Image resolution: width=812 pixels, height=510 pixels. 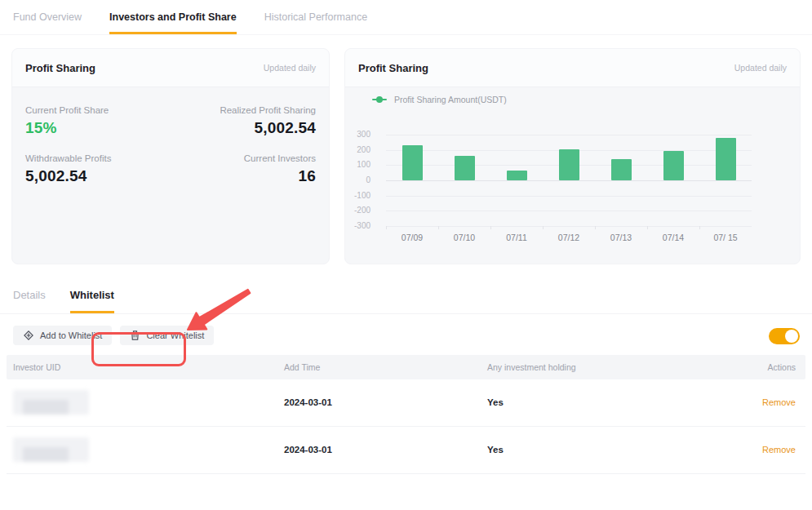 I want to click on table-header: Investor UID Add Time Any investment hol…, so click(x=406, y=367).